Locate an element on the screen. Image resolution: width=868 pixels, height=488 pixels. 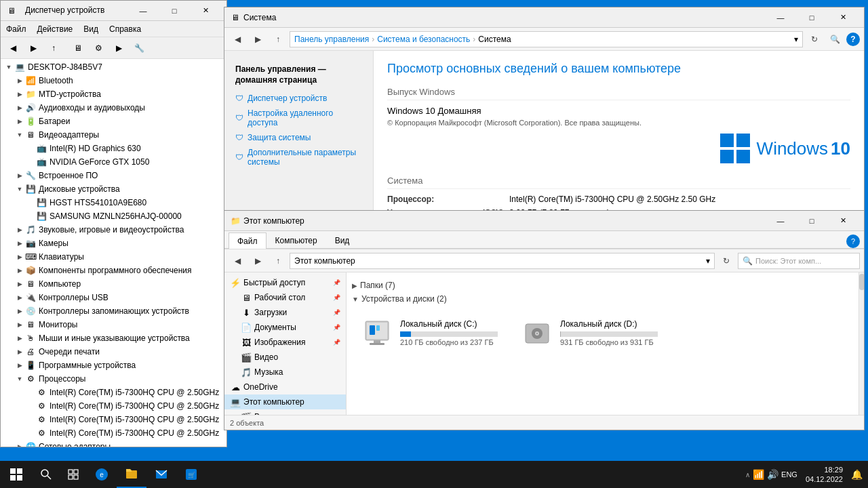
sys-sidebar-protection: 🛡 Защита системы is located at coordinates (298, 138).